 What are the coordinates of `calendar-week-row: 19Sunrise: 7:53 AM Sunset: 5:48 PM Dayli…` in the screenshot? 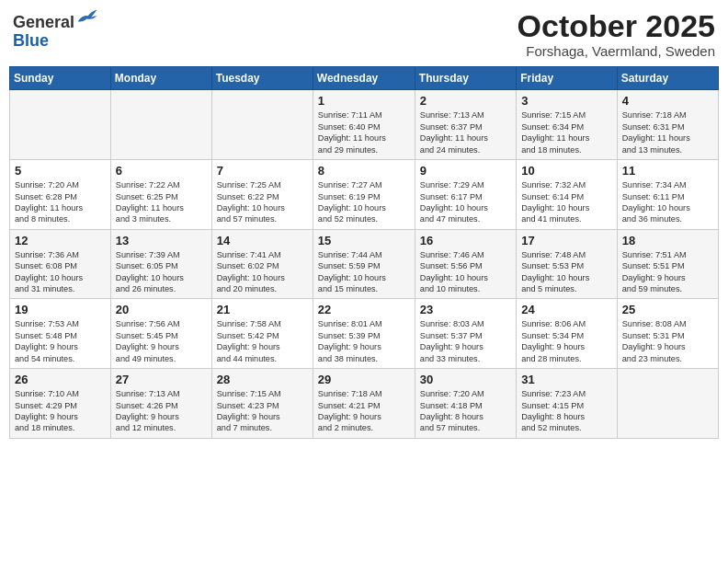 It's located at (364, 334).